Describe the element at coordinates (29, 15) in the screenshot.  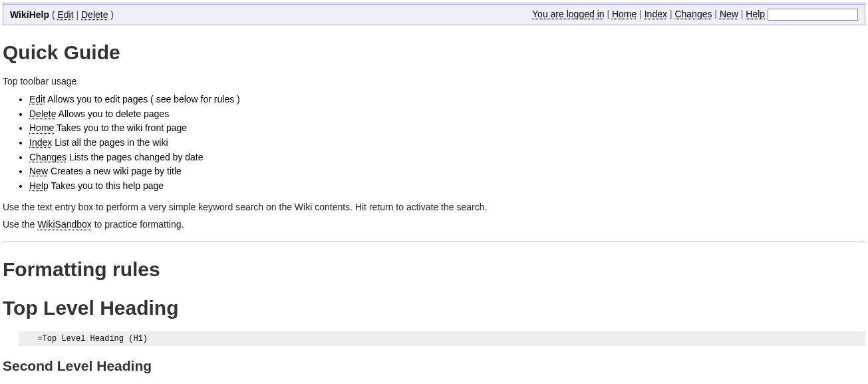
I see `page-title-label: WikiHelp` at that location.